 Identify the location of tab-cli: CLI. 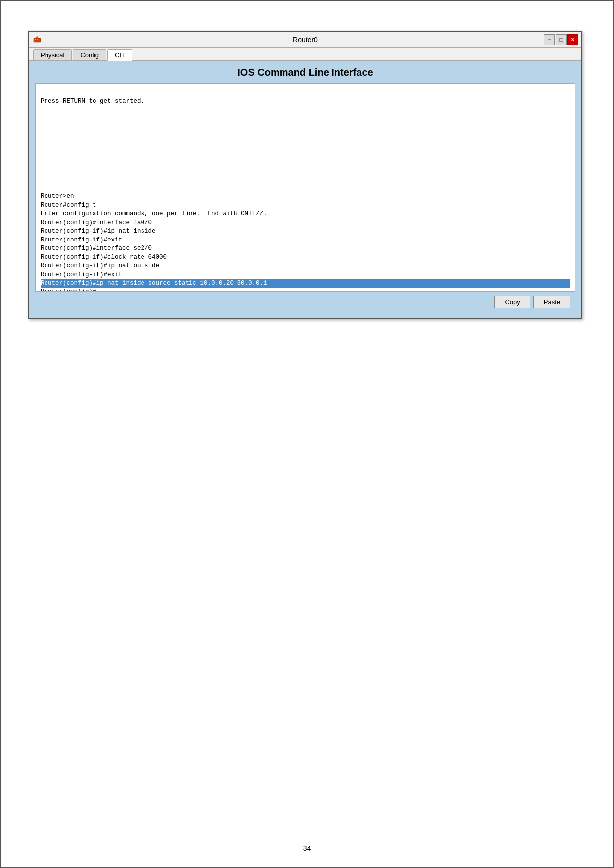
(120, 55).